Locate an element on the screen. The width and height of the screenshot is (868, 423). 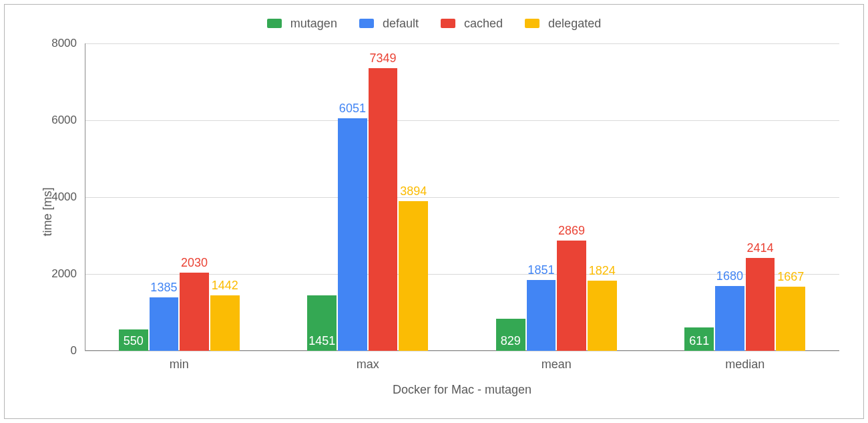
bar-value-label: 1680 is located at coordinates (730, 277).